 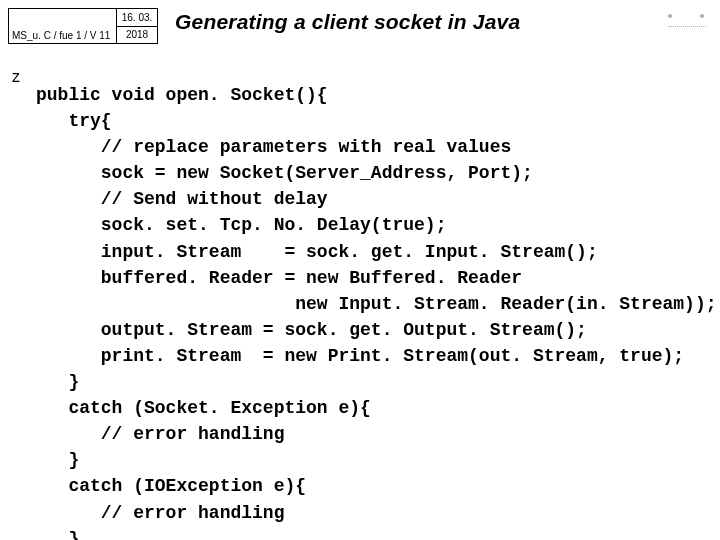 I want to click on footer-info-box: MS_u. C / fue 1 / V 11 16. 03. 2018, so click(x=83, y=26).